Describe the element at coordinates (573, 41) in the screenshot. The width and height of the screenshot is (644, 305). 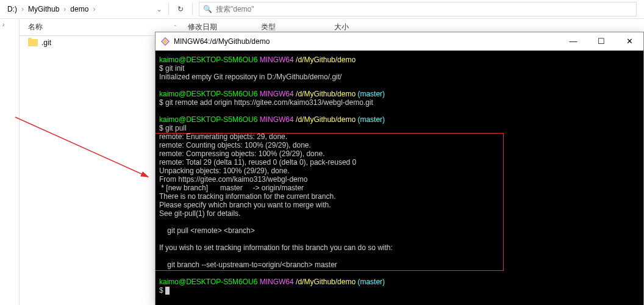
I see `minimize-button: —` at that location.